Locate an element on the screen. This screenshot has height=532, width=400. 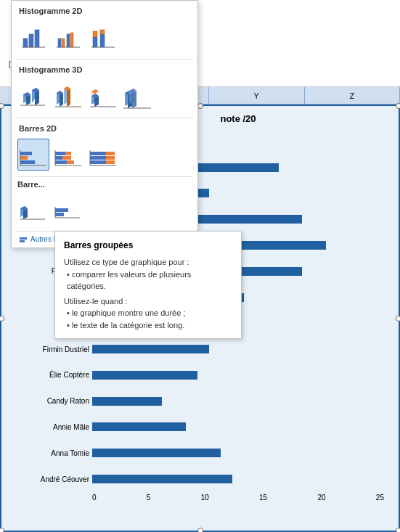
bar-label: Anna Tomie is located at coordinates (49, 453).